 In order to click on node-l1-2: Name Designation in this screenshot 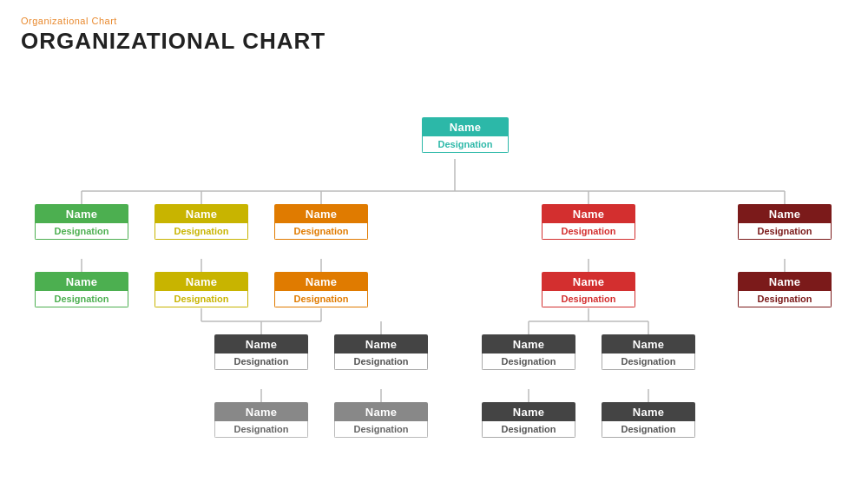, I will do `click(201, 222)`.